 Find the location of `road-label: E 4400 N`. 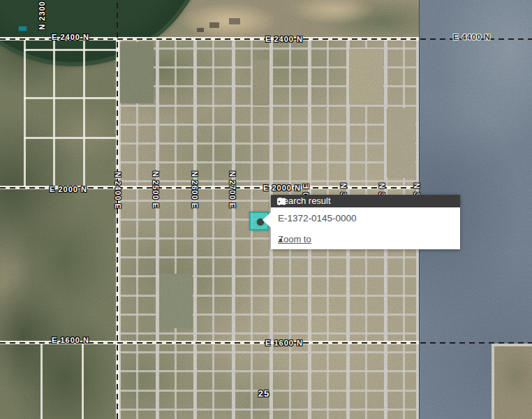

road-label: E 4400 N is located at coordinates (472, 37).